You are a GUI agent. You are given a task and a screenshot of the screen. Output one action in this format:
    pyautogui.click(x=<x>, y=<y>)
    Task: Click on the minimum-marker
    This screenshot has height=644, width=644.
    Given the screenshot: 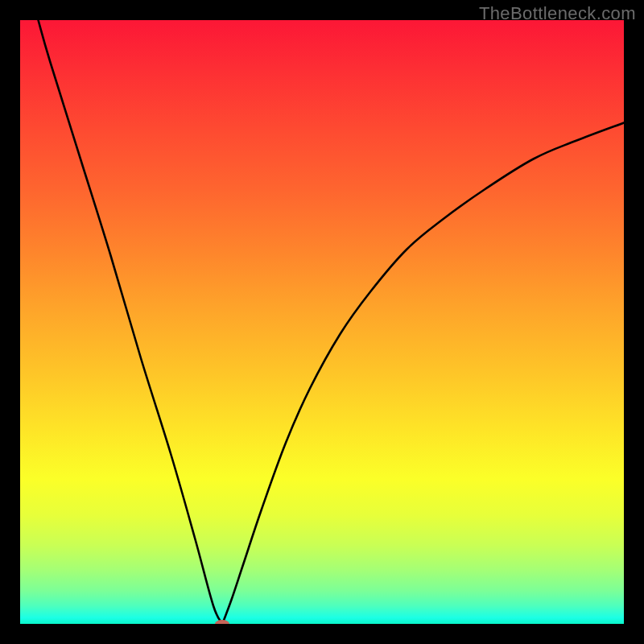 What is the action you would take?
    pyautogui.click(x=222, y=621)
    